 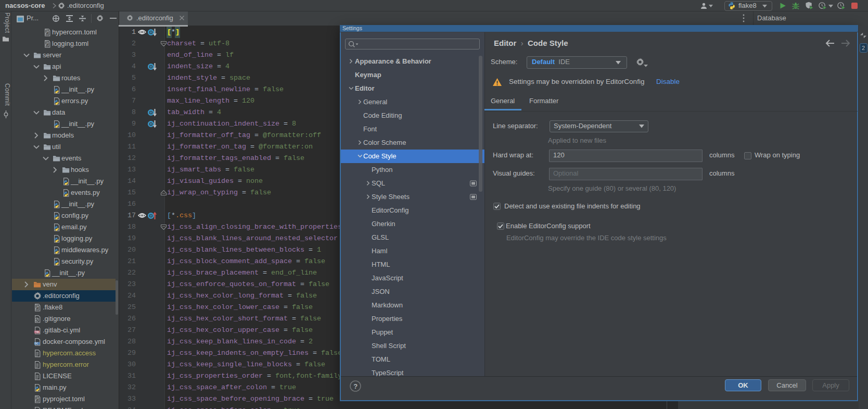 I want to click on svg-text: DC, so click(x=36, y=344).